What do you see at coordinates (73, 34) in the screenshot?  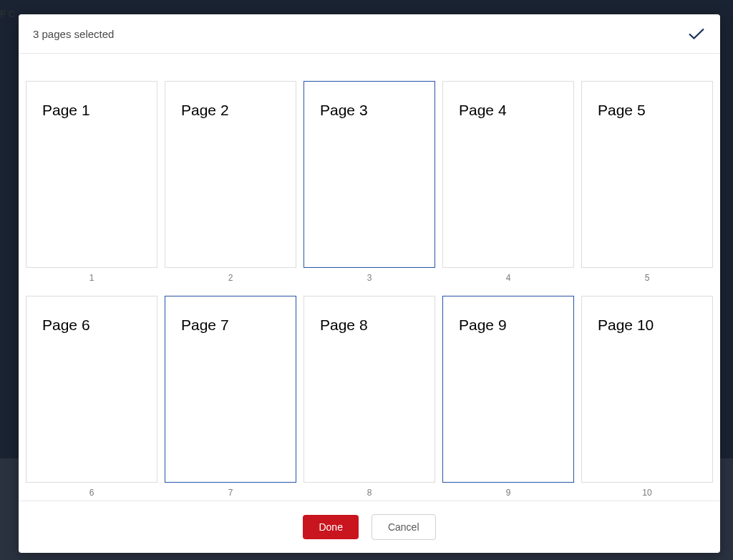 I see `selection-count-label: 3 pages selected` at bounding box center [73, 34].